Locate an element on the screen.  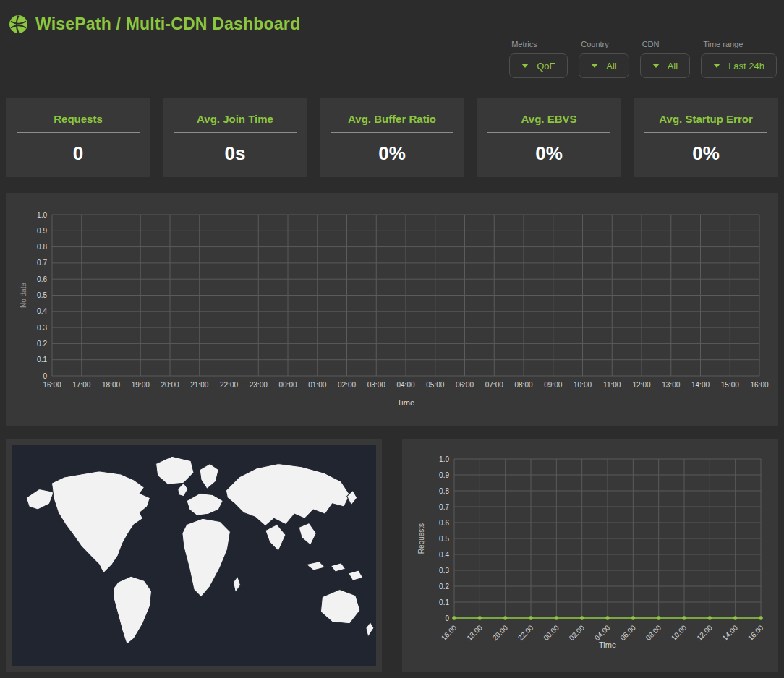
x-axis-tick-label: 18:00 is located at coordinates (474, 632).